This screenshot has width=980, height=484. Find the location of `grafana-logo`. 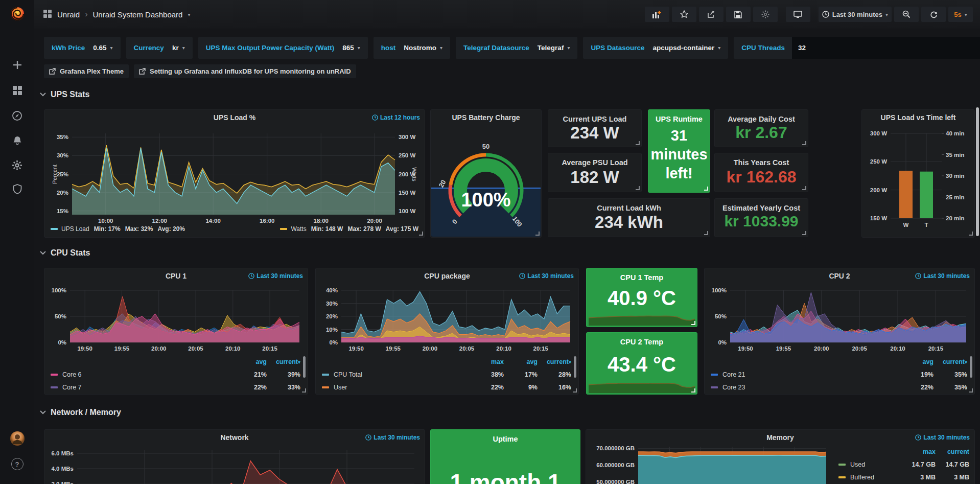

grafana-logo is located at coordinates (17, 14).